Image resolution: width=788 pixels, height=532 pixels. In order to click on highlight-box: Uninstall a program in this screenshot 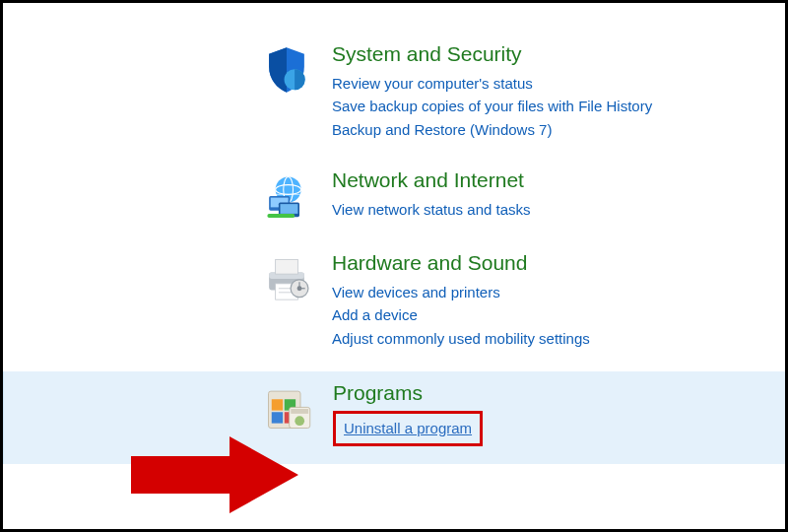, I will do `click(408, 429)`.